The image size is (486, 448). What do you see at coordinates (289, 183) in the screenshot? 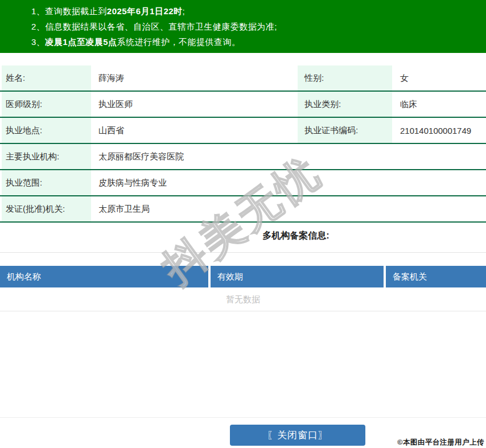
I see `practice-scope-value: 皮肤病与性病专业` at bounding box center [289, 183].